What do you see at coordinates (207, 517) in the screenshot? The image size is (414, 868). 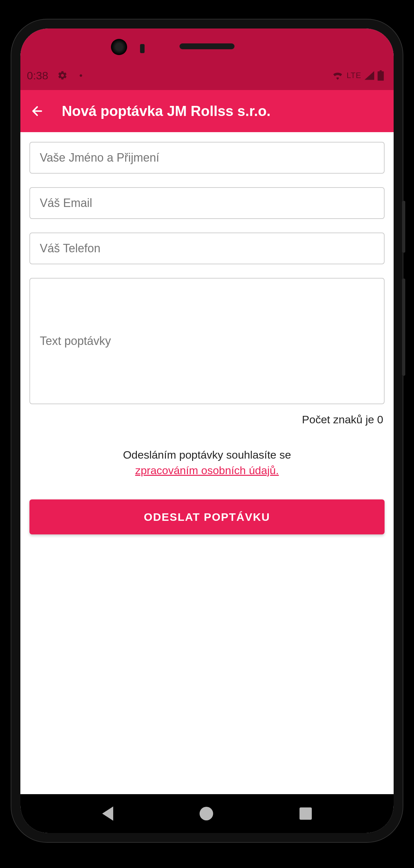 I see `submit-button: ODESLAT POPTÁVKU` at bounding box center [207, 517].